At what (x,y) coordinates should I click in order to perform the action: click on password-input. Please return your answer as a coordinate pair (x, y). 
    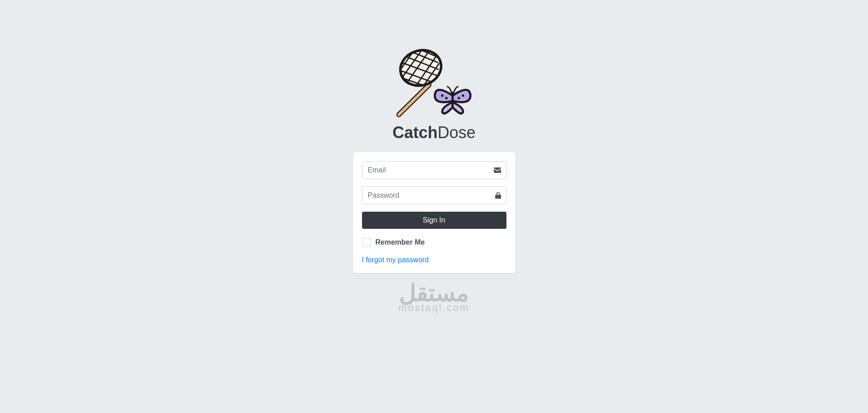
    Looking at the image, I should click on (434, 195).